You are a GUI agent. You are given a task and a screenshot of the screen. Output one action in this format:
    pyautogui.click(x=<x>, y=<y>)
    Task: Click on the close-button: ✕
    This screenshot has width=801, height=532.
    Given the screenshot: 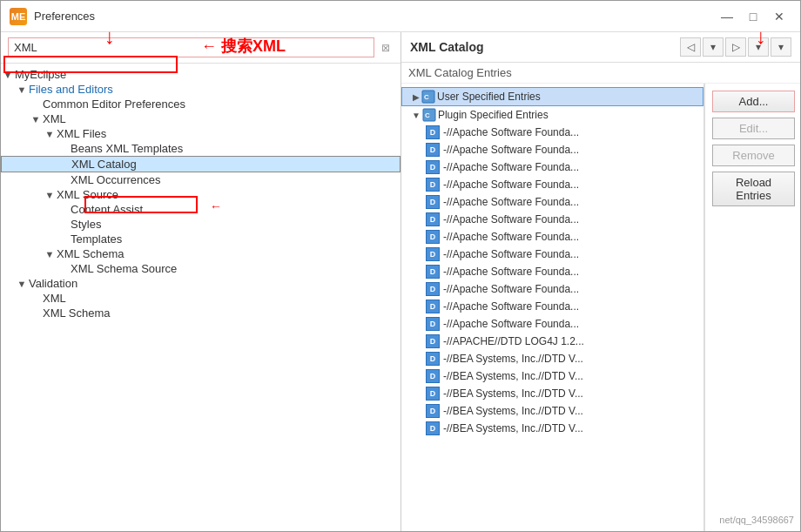 What is the action you would take?
    pyautogui.click(x=779, y=17)
    